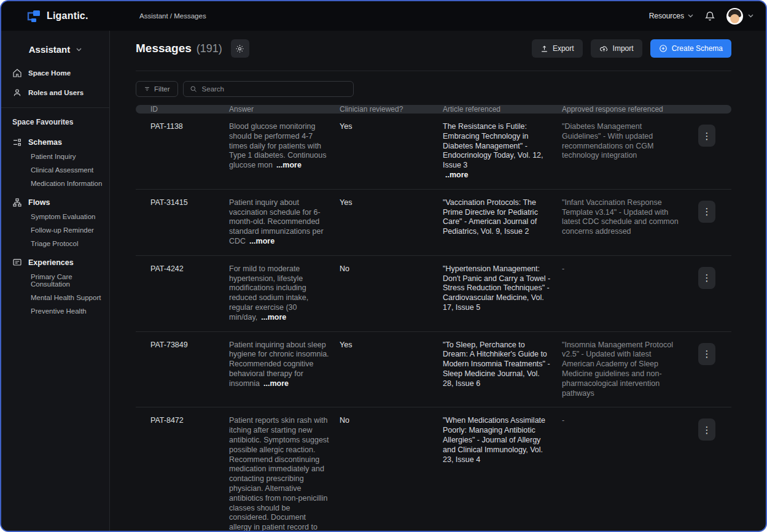 This screenshot has width=767, height=532. What do you see at coordinates (190, 222) in the screenshot?
I see `row-id: PAT-31415` at bounding box center [190, 222].